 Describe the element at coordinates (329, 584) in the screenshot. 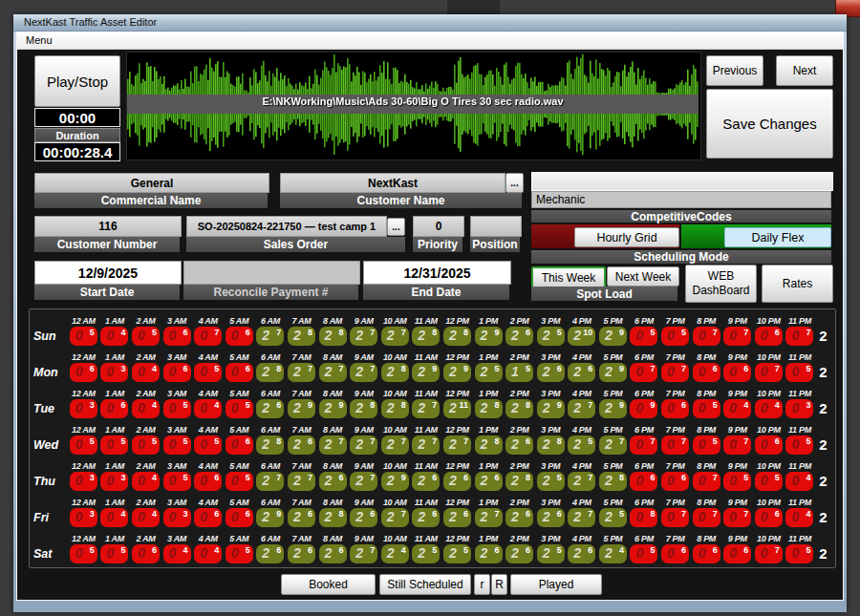

I see `booked-button: Booked` at that location.